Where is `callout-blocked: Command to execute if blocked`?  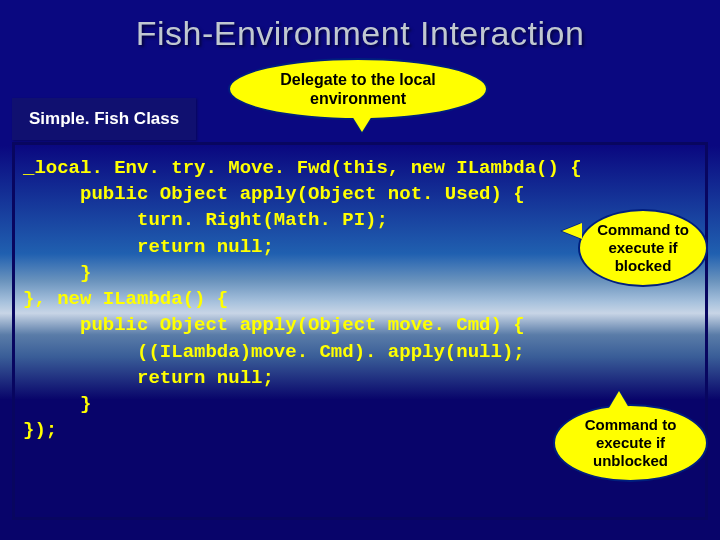 callout-blocked: Command to execute if blocked is located at coordinates (643, 248).